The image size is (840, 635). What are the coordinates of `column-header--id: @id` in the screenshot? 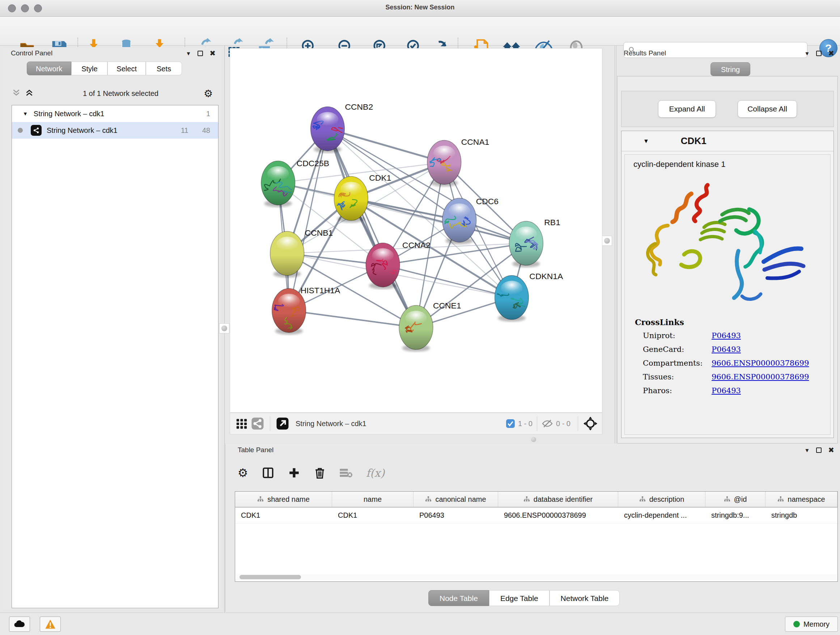 It's located at (736, 499).